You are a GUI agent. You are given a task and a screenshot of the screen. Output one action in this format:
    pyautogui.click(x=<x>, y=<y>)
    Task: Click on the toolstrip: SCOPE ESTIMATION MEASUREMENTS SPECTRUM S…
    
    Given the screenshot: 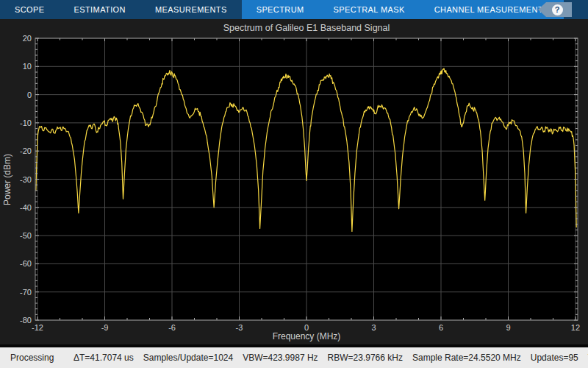 What is the action you would take?
    pyautogui.click(x=294, y=10)
    